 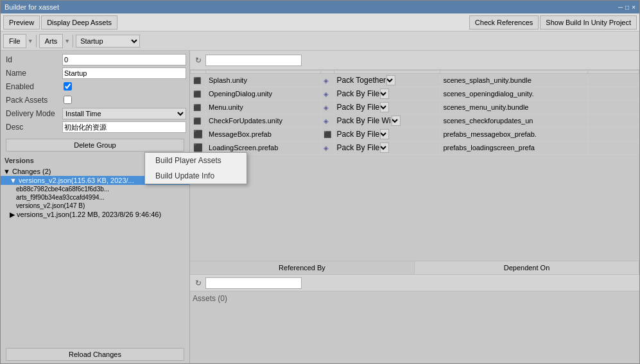 What do you see at coordinates (31, 41) in the screenshot?
I see `file-arrow-icon: ▼` at bounding box center [31, 41].